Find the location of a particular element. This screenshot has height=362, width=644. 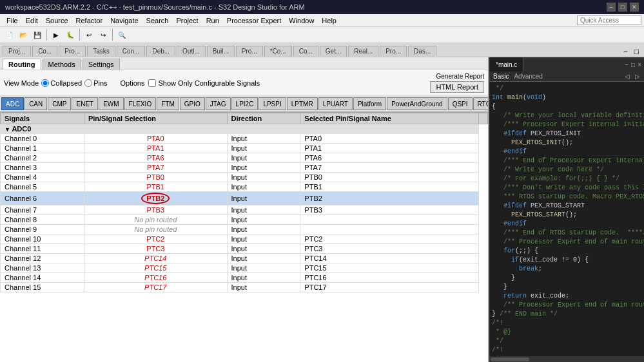

proj-tab-12: Real... is located at coordinates (364, 51).